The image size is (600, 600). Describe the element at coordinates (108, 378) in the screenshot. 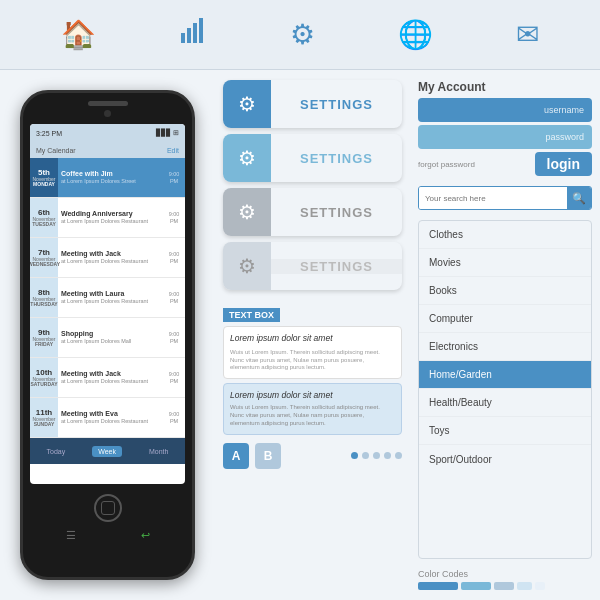

I see `calendar-item: 10th November SATURDAY Meeting with Jack…` at that location.